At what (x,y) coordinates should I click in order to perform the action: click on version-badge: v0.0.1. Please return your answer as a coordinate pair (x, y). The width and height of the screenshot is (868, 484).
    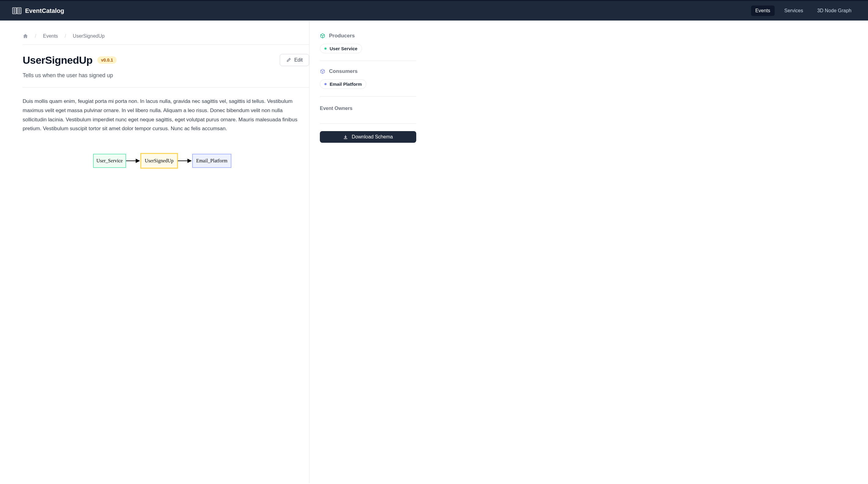
    Looking at the image, I should click on (107, 60).